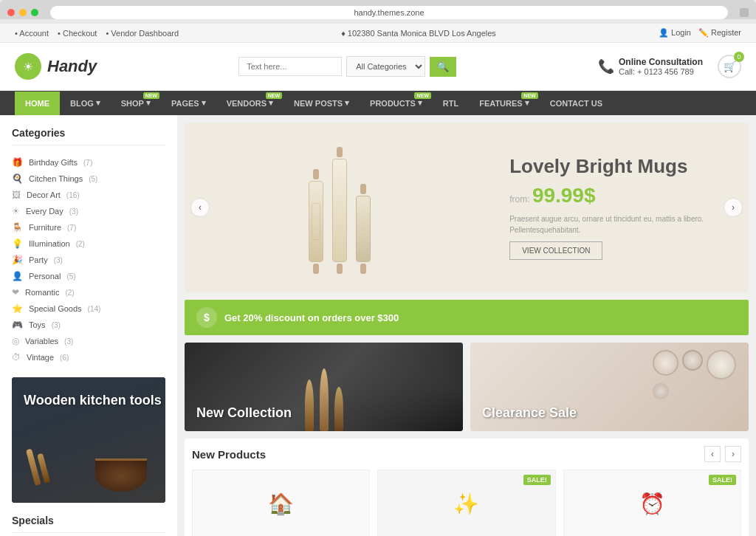 This screenshot has height=536, width=756. I want to click on hero-title: Lovely Bright Mugs, so click(622, 167).